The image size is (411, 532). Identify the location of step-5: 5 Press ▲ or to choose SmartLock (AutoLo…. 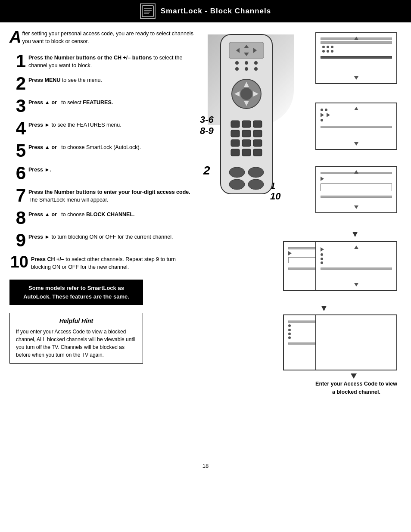
(102, 151).